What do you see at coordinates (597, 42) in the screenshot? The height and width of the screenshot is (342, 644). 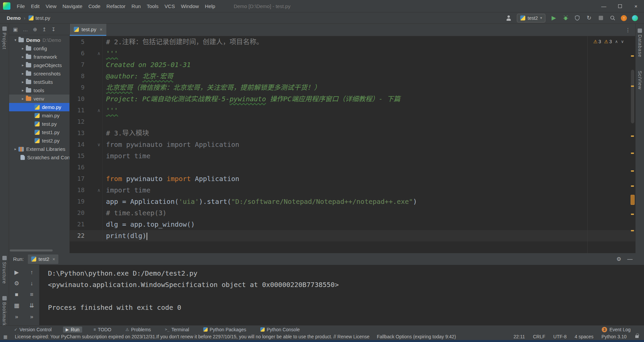 I see `warnings-badge: ⚠3` at bounding box center [597, 42].